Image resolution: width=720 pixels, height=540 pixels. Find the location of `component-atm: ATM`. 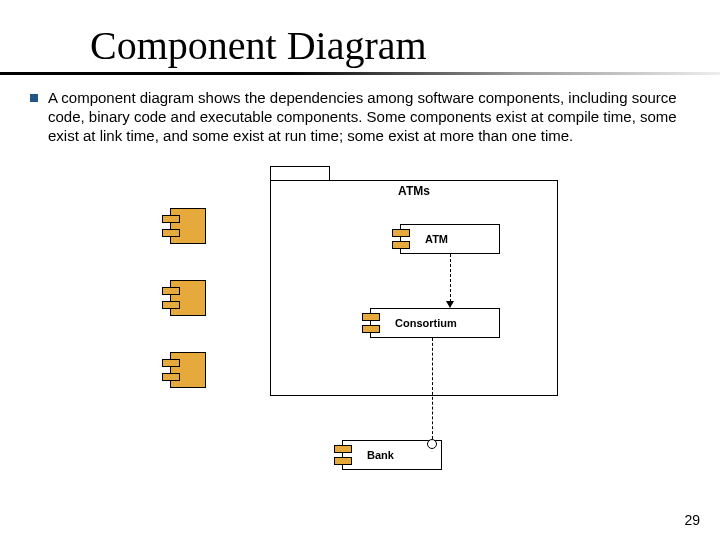

component-atm: ATM is located at coordinates (450, 239).